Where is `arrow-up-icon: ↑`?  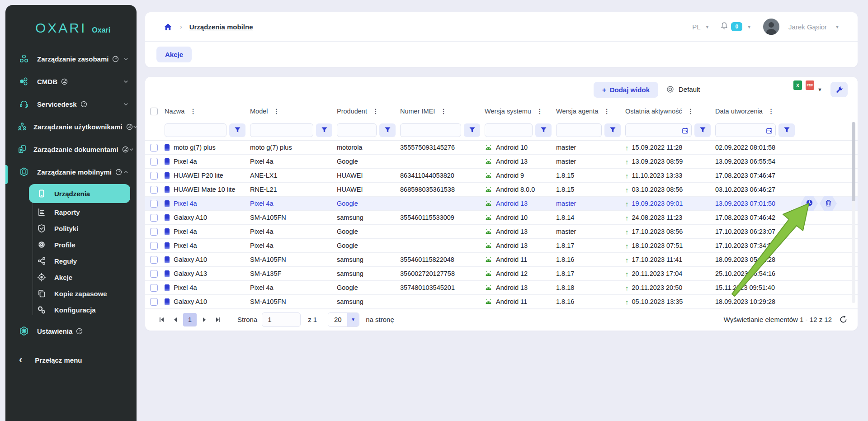
arrow-up-icon: ↑ is located at coordinates (627, 246).